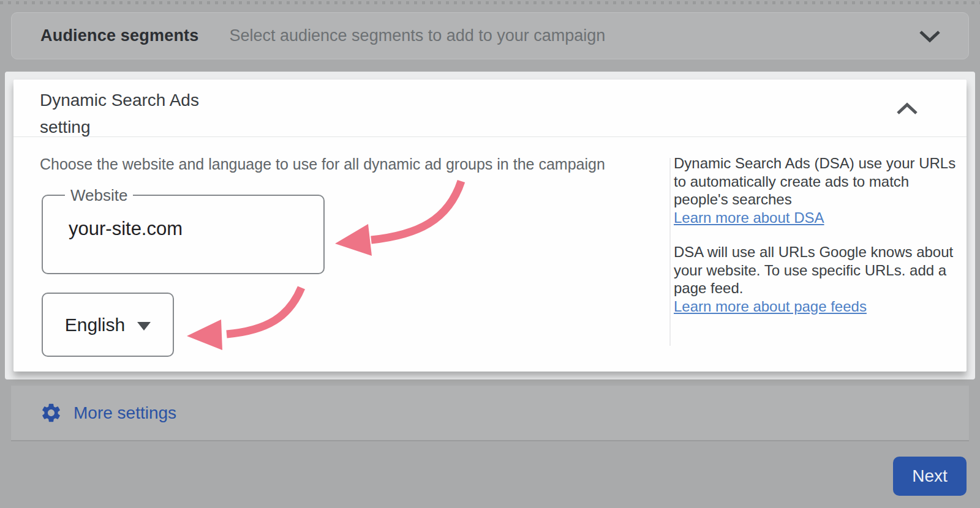 This screenshot has width=980, height=508. I want to click on audience-segments-panel: Audience segments Select audience segmen…, so click(490, 35).